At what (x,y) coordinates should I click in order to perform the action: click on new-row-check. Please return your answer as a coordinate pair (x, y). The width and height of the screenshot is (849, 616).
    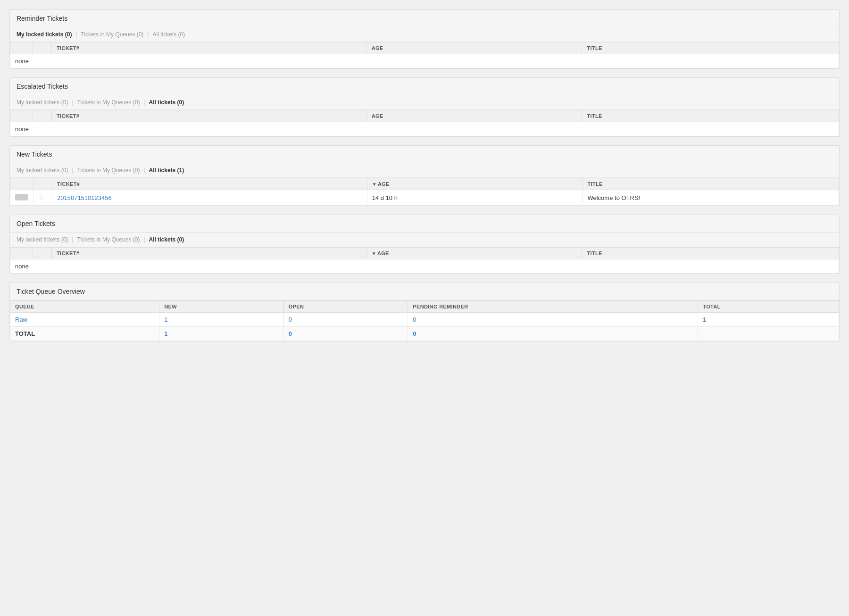
    Looking at the image, I should click on (22, 198).